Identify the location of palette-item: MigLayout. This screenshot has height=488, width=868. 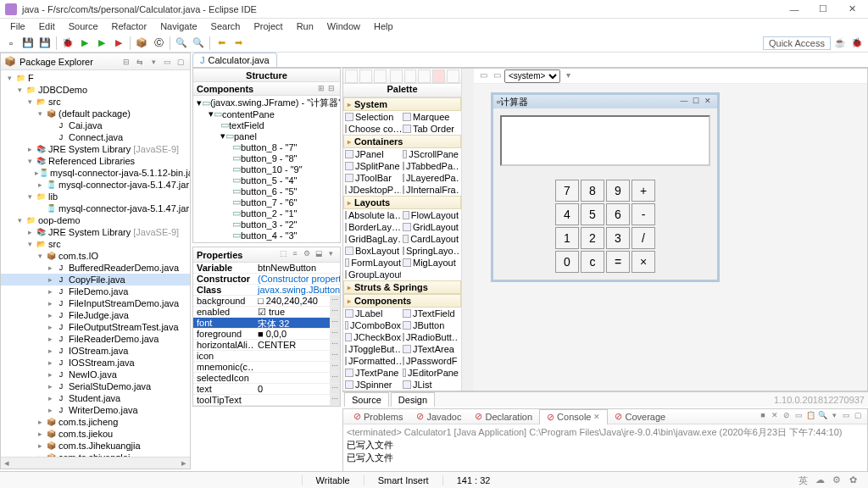
(430, 263).